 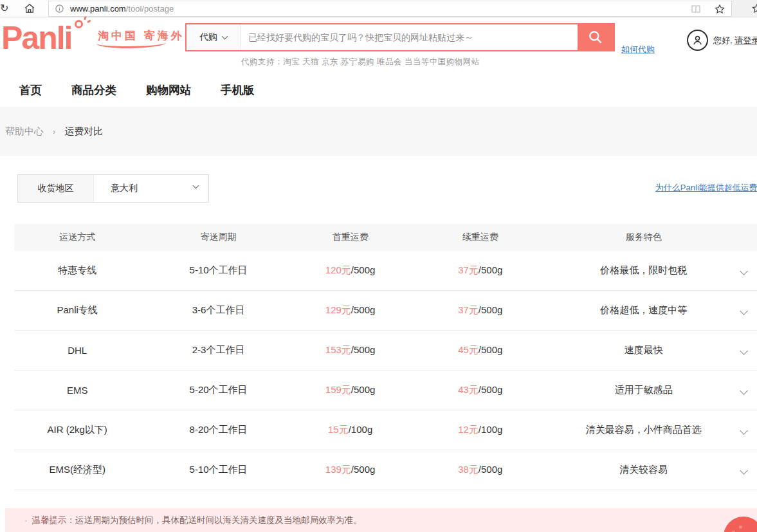 What do you see at coordinates (378, 131) in the screenshot?
I see `breadcrumb-band: 帮助中心 › 运费对比` at bounding box center [378, 131].